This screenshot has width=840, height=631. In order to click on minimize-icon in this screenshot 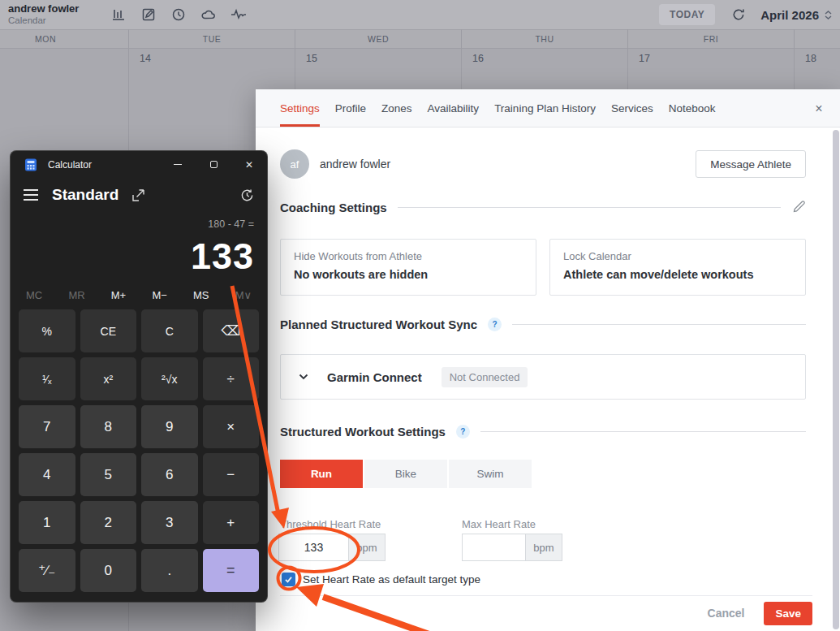, I will do `click(178, 164)`.